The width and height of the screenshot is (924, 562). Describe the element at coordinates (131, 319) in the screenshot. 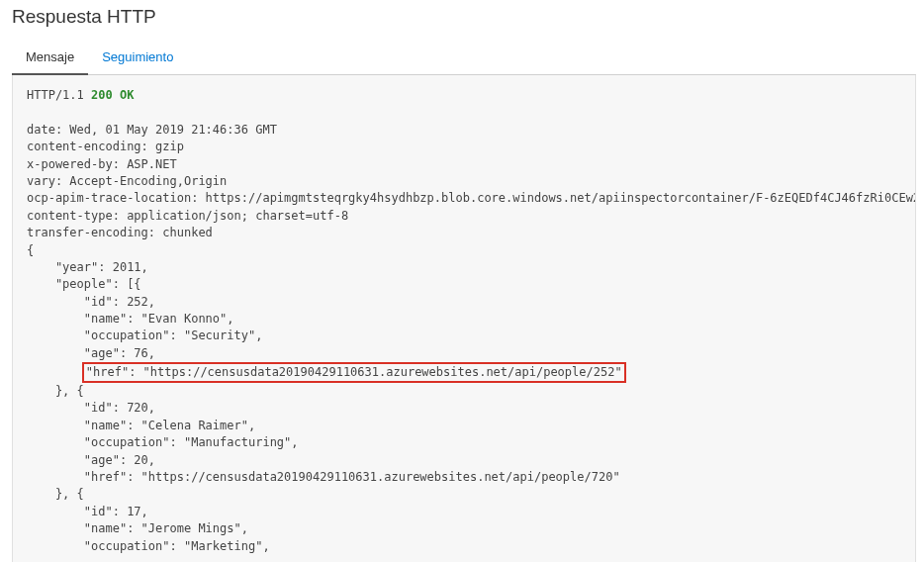

I see `body-p1-name: "name": "Evan Konno",` at that location.